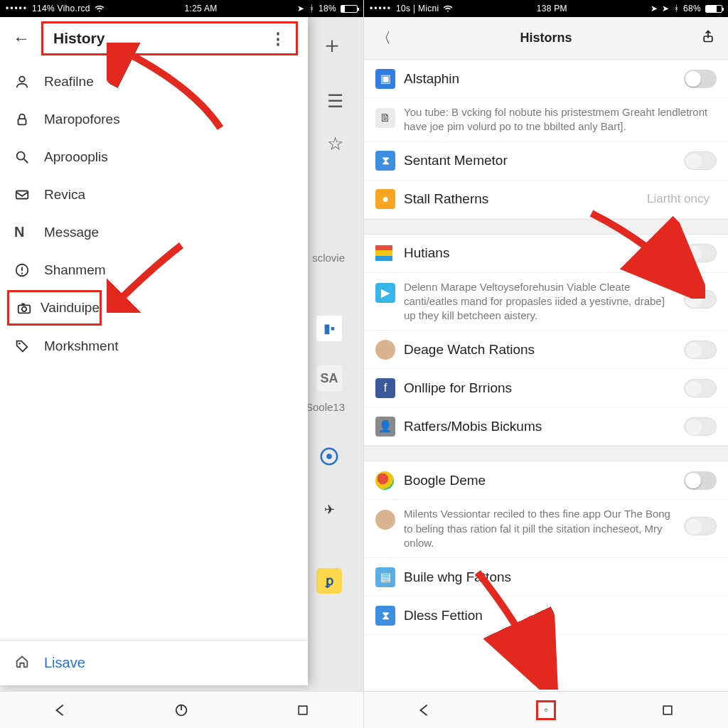 The height and width of the screenshot is (728, 728). I want to click on bluetooth-icon: ᚼ, so click(311, 9).